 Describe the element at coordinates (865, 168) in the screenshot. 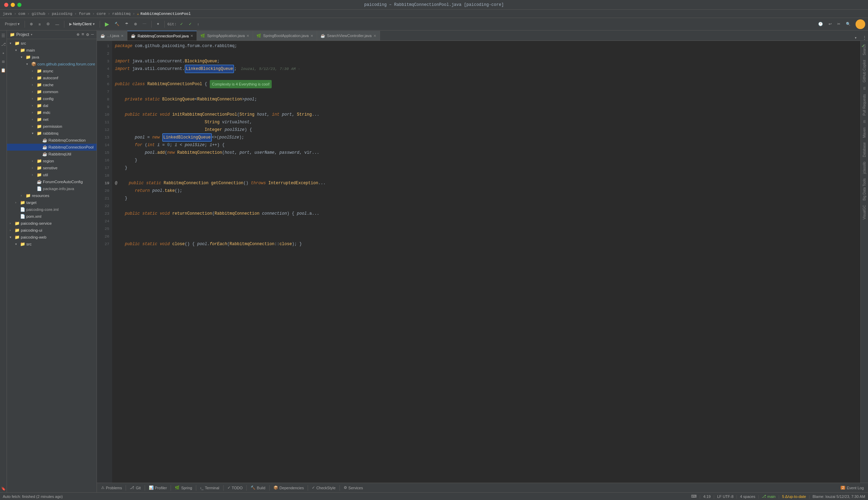

I see `right-icon-jclasslib: jclasslib` at that location.